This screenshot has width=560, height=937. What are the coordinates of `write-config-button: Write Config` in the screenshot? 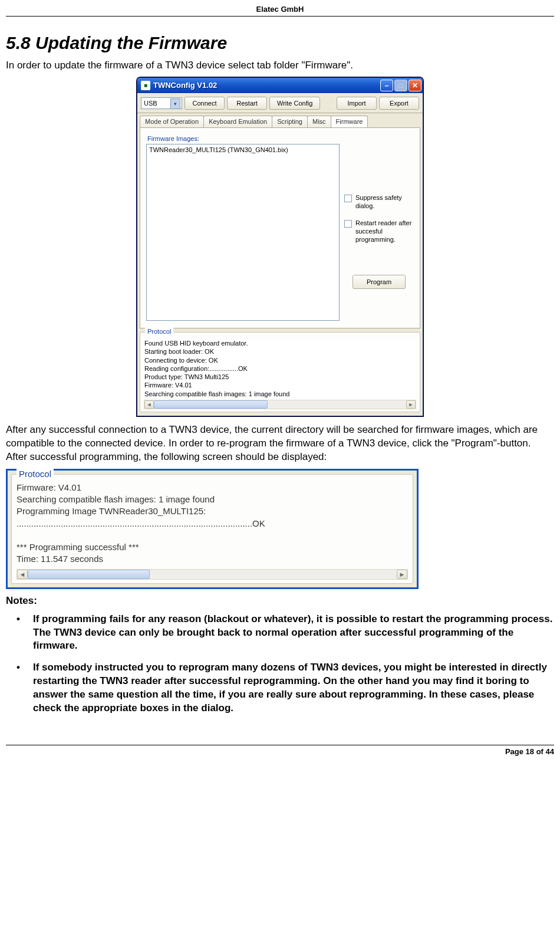 It's located at (295, 103).